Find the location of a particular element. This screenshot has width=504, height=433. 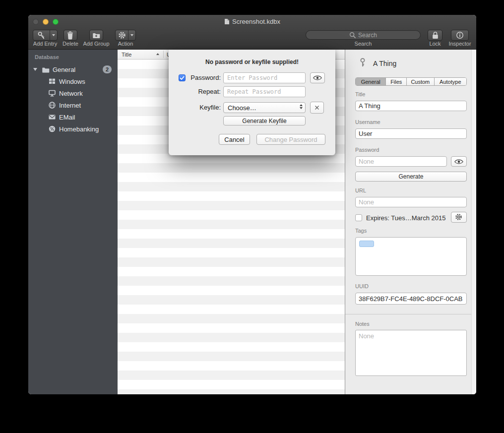

cancel-button: Cancel is located at coordinates (234, 139).